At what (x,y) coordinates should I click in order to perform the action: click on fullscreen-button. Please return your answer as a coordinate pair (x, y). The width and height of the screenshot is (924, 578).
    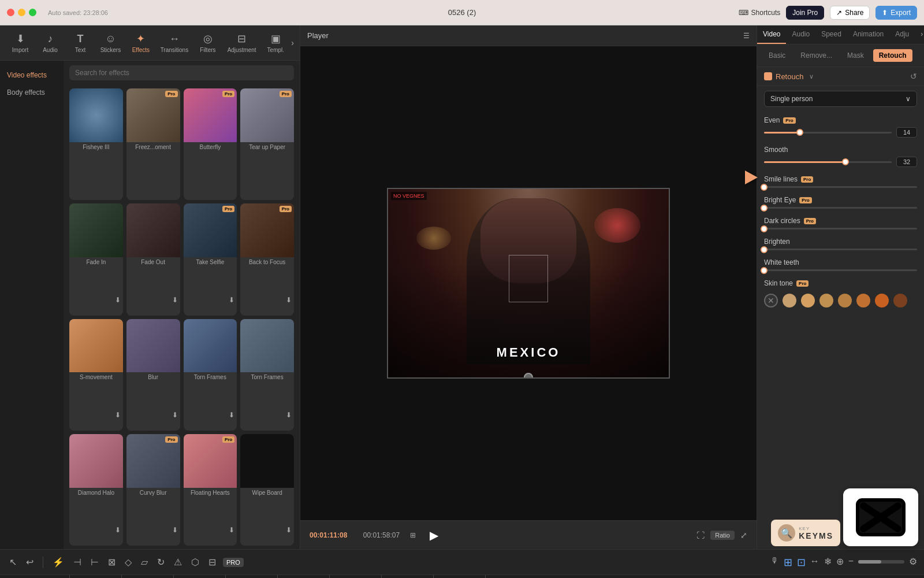
    Looking at the image, I should click on (32, 13).